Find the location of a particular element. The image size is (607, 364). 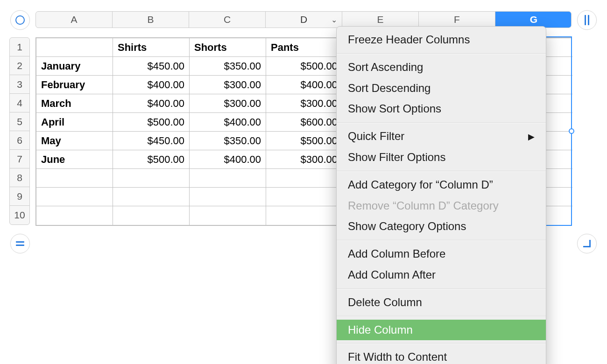

resize-corner-icon is located at coordinates (587, 244).